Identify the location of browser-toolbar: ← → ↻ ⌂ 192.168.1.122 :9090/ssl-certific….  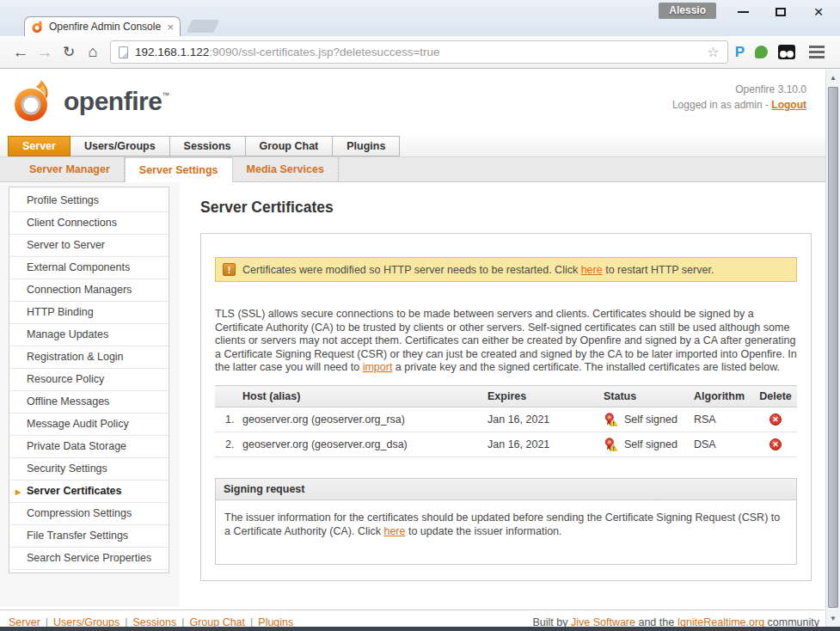
(420, 52).